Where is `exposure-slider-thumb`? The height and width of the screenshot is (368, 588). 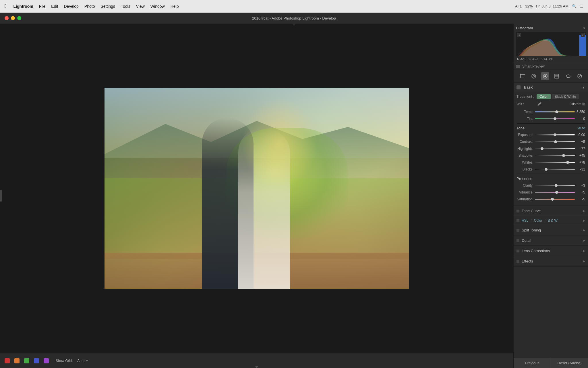
exposure-slider-thumb is located at coordinates (555, 135).